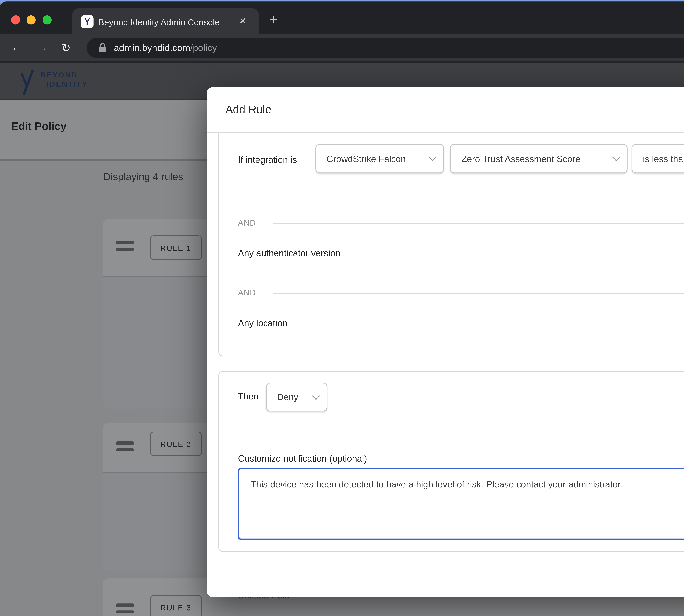 This screenshot has height=616, width=684. What do you see at coordinates (167, 23) in the screenshot?
I see `tab-title: Beyond Identity Admin Console` at bounding box center [167, 23].